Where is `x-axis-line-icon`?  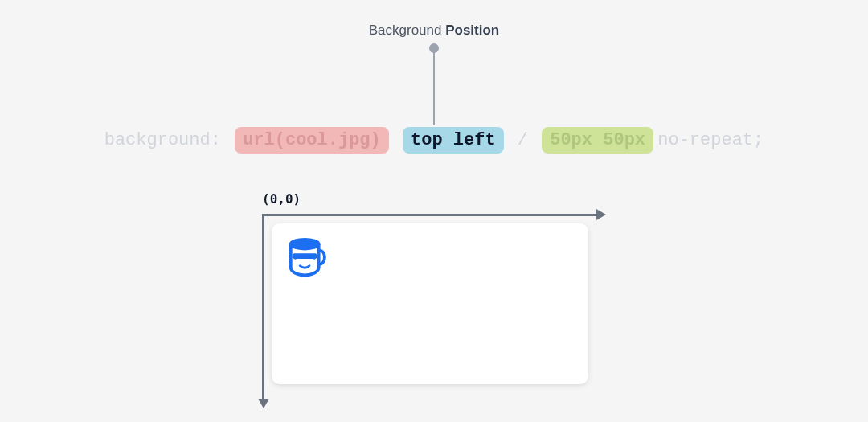
x-axis-line-icon is located at coordinates (429, 215).